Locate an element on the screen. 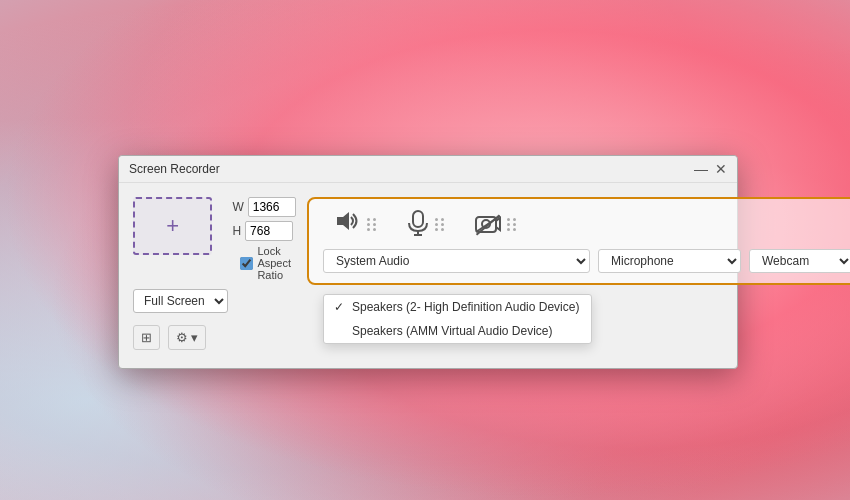 The height and width of the screenshot is (500, 850). capture-preview: + is located at coordinates (172, 226).